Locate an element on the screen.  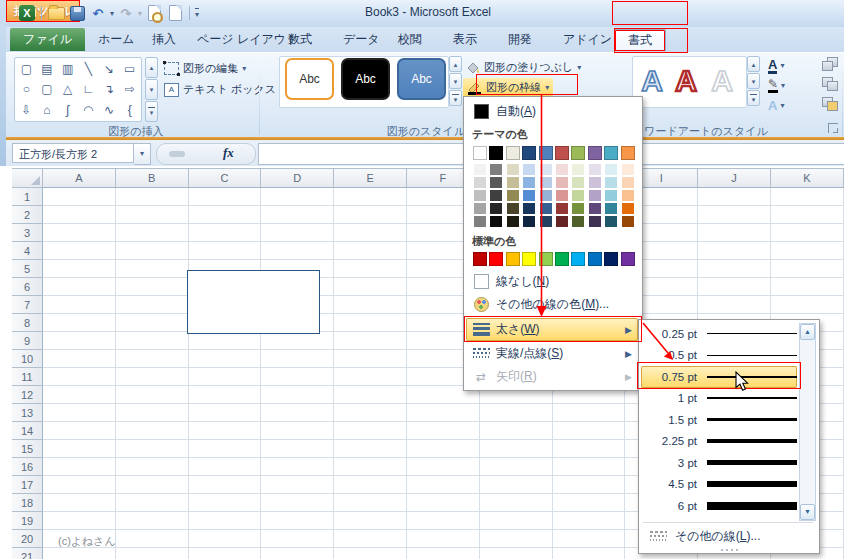
text-box-shape-icon: ▤ is located at coordinates (46, 69).